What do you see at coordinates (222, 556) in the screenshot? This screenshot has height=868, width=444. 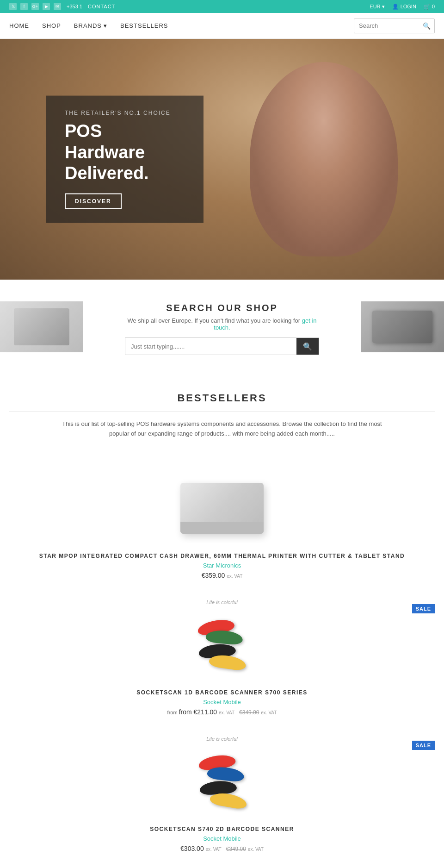 I see `product-name-1: STAR MPOP INTEGRATED COMPACT CASH DRAWER…` at bounding box center [222, 556].